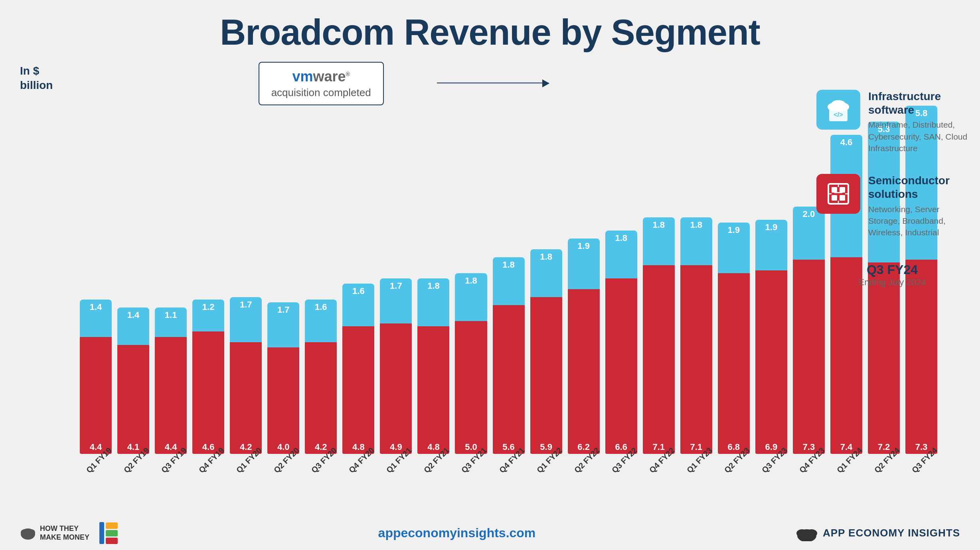  What do you see at coordinates (509, 362) in the screenshot?
I see `bar-group: 1.85.6Q4 FY21` at bounding box center [509, 362].